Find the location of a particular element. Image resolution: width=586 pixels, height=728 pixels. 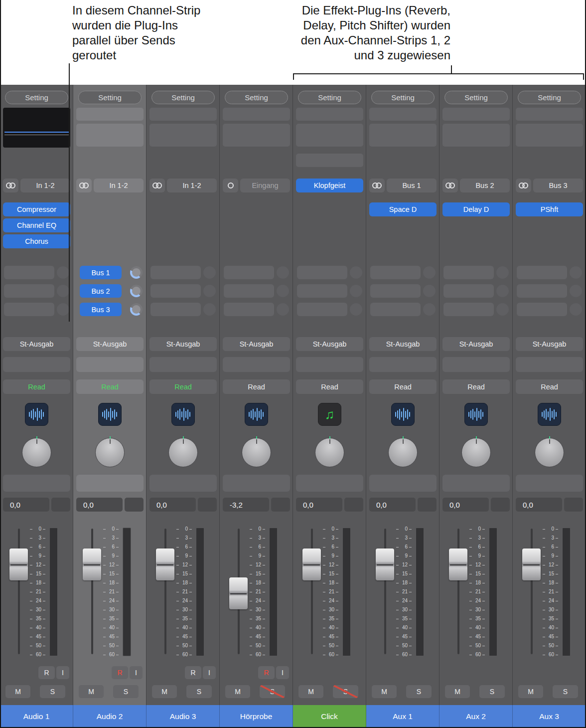

track-name: Audio 3 is located at coordinates (183, 717).